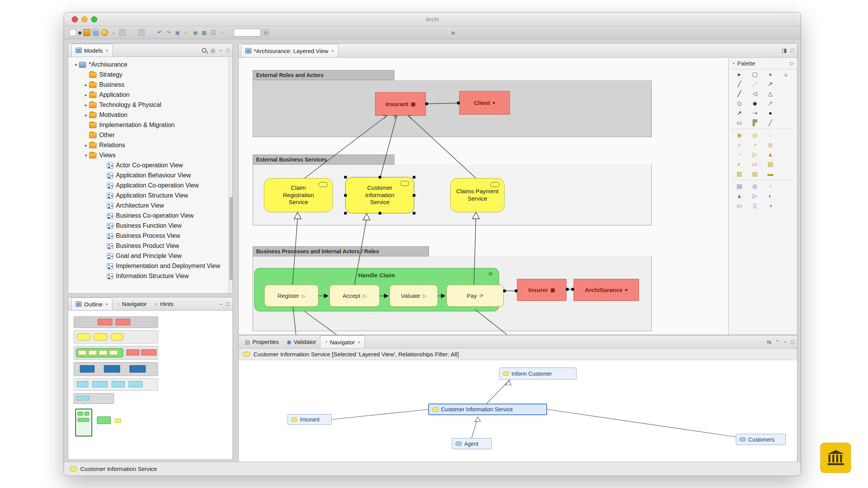 The width and height of the screenshot is (868, 488). I want to click on tree-item-strategy: Strategy, so click(148, 75).